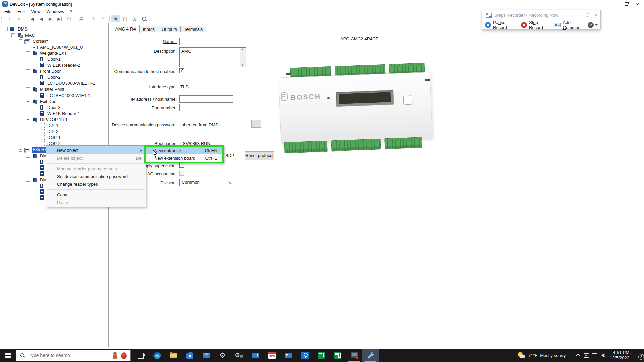  I want to click on stop-record-button: Stop Record, so click(534, 25).